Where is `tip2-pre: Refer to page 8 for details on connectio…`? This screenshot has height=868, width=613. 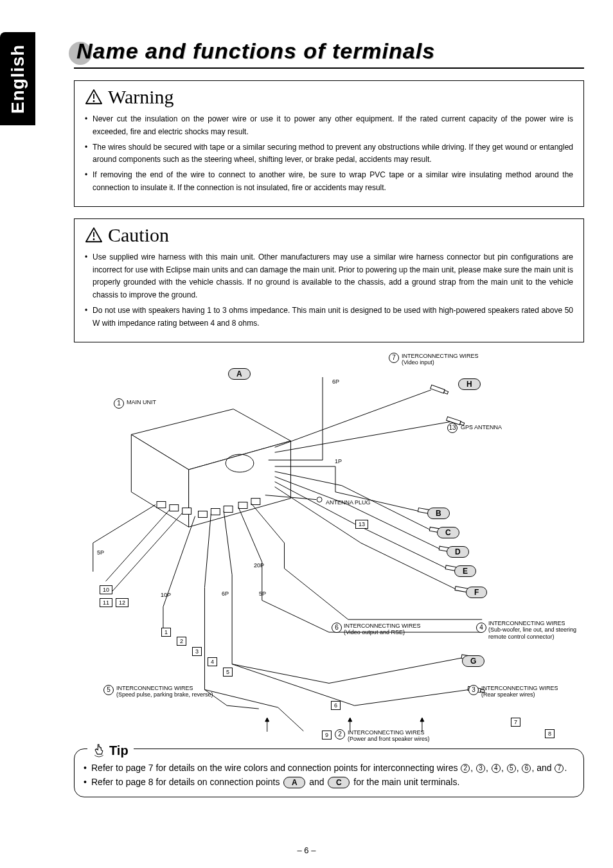
tip2-pre: Refer to page 8 for details on connectio… is located at coordinates (186, 782).